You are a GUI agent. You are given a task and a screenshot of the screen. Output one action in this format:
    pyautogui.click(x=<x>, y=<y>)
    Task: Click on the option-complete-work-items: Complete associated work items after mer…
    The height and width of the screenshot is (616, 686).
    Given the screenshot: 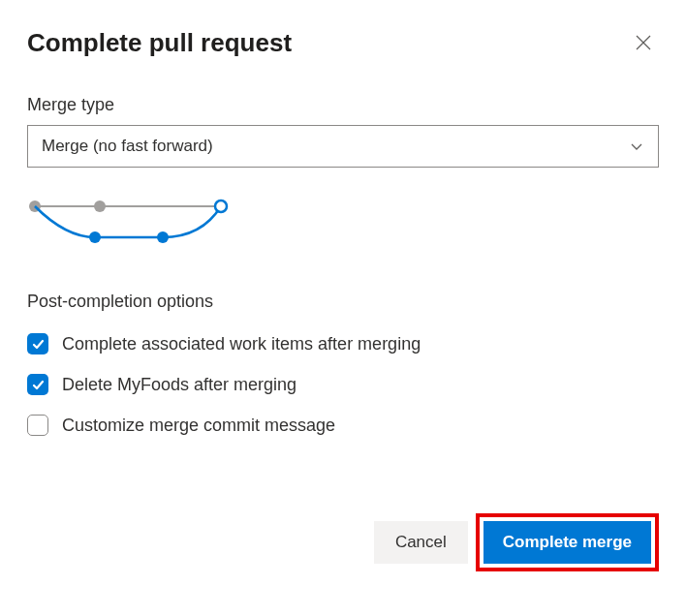 What is the action you would take?
    pyautogui.click(x=343, y=344)
    